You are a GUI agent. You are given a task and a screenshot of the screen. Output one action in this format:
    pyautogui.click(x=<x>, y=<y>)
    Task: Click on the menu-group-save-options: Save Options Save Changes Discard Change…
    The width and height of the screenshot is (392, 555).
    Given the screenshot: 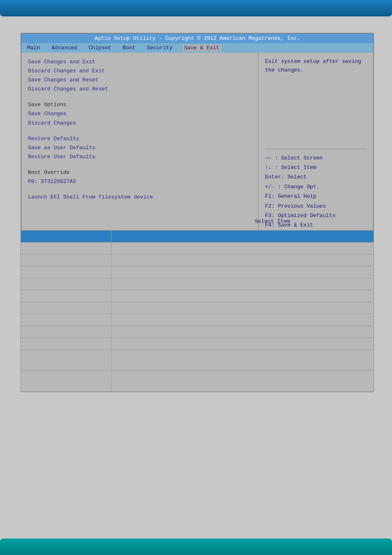 What is the action you would take?
    pyautogui.click(x=140, y=114)
    